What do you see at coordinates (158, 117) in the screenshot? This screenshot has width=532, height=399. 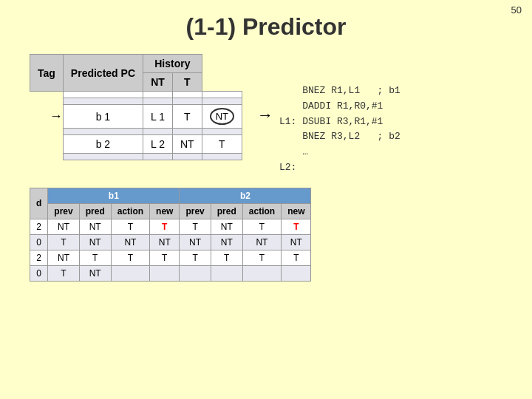 I see `table-row: L 1` at bounding box center [158, 117].